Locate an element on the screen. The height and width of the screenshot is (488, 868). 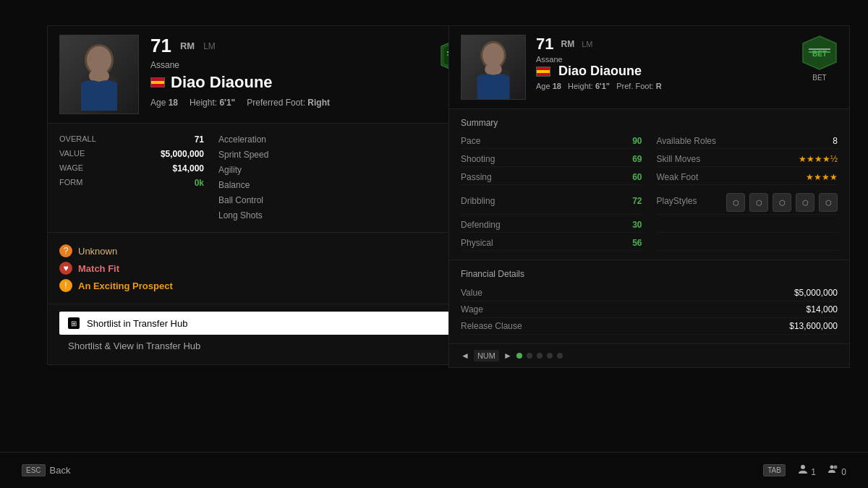
fin-wage-row: Wage $14,000 is located at coordinates (650, 309).